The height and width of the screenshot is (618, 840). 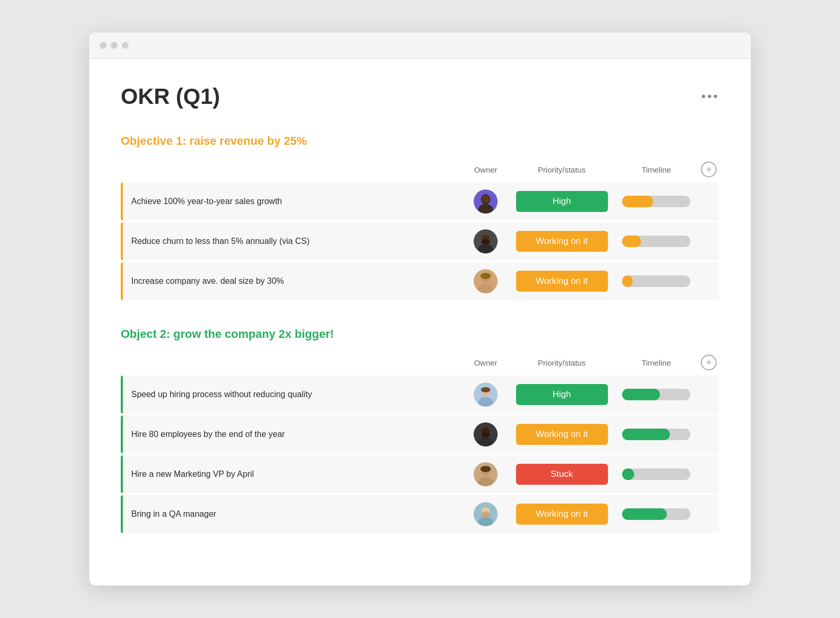 What do you see at coordinates (420, 395) in the screenshot?
I see `table-row: Speed up hiring process without reducing…` at bounding box center [420, 395].